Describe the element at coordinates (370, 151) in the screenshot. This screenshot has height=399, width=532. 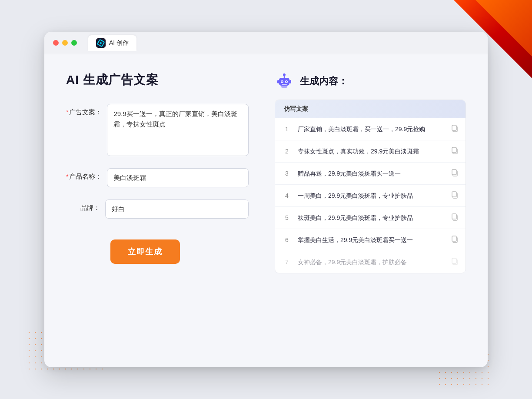
I see `table-row: 2专抹女性斑点，真实功效，29.9元美白淡斑霜` at that location.